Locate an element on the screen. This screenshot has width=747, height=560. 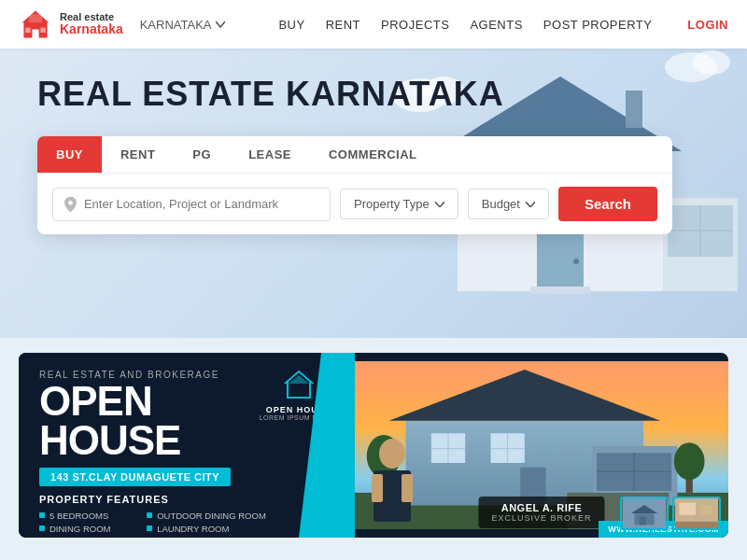
tab-commercial: COMMERCIAL is located at coordinates (374, 155).